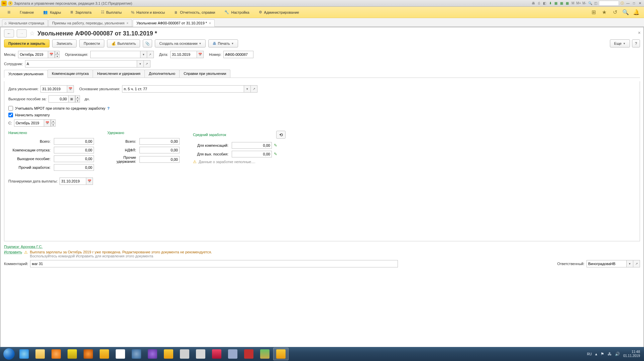 The width and height of the screenshot is (644, 361). Describe the element at coordinates (59, 99) in the screenshot. I see `severance-input` at that location.